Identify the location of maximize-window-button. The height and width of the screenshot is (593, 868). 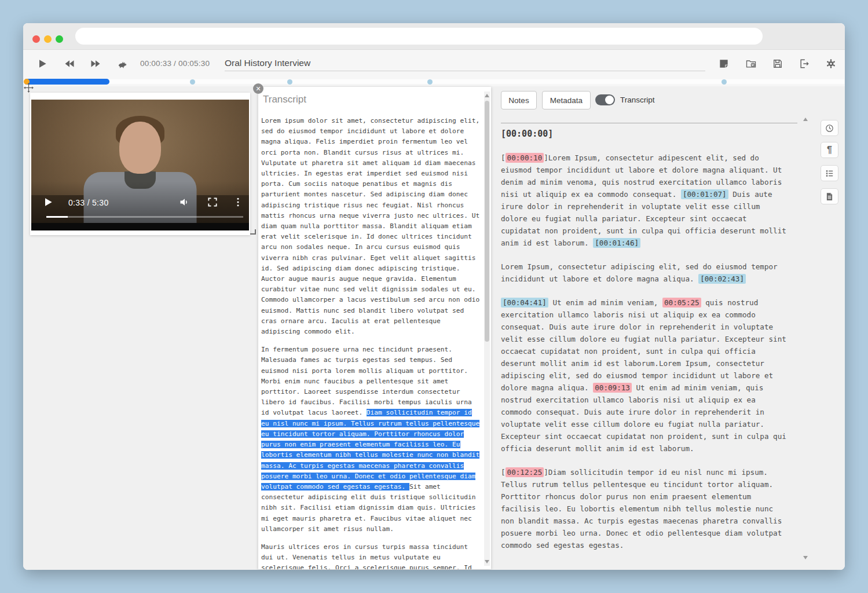
(59, 39).